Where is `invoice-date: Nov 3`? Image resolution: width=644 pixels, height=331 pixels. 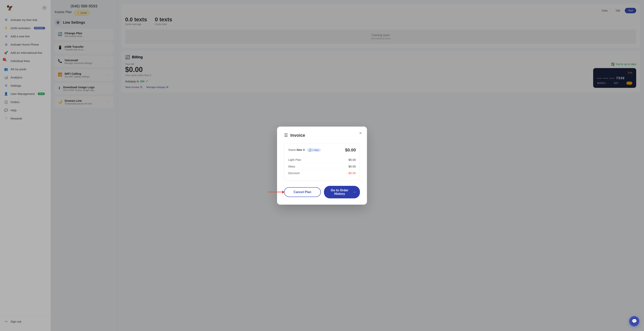
invoice-date: Nov 3 is located at coordinates (300, 150).